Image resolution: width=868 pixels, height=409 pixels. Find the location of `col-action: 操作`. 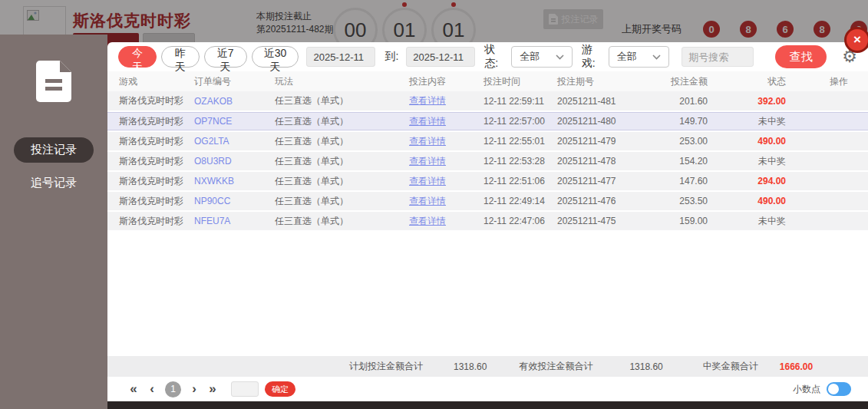

col-action: 操作 is located at coordinates (827, 81).